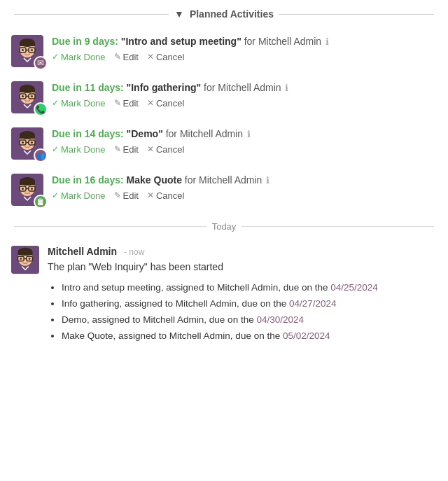  I want to click on mark-done-btn-3: ✓ Mark Done, so click(78, 150).